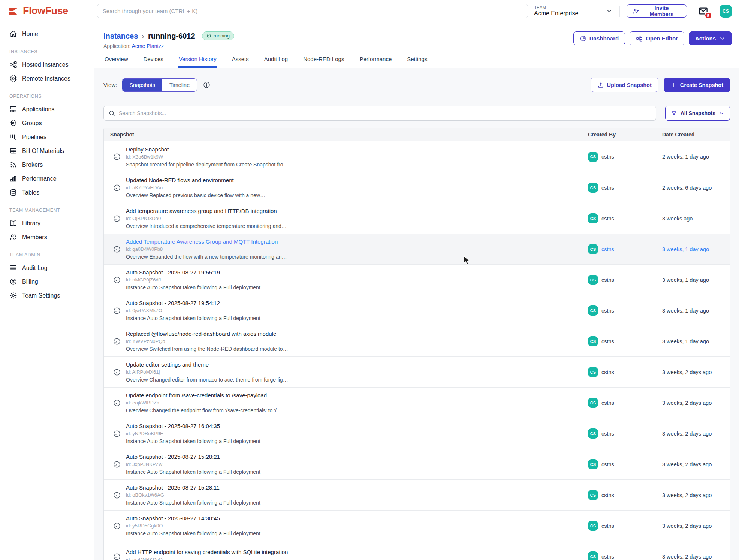 The image size is (739, 560). Describe the element at coordinates (417, 280) in the screenshot. I see `table-row: Auto Snapshot - 2025-08-27 19:55:19 id: …` at that location.